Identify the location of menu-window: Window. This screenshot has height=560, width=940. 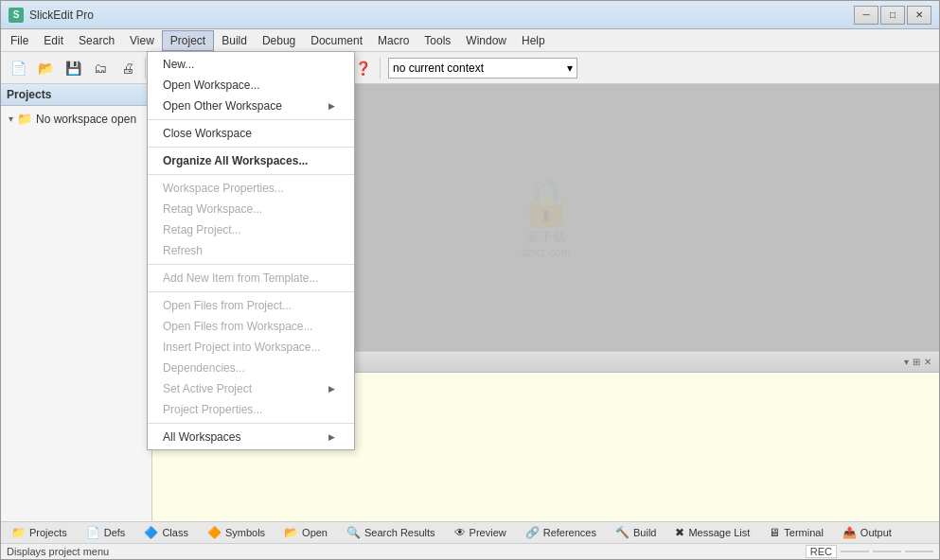
(487, 41).